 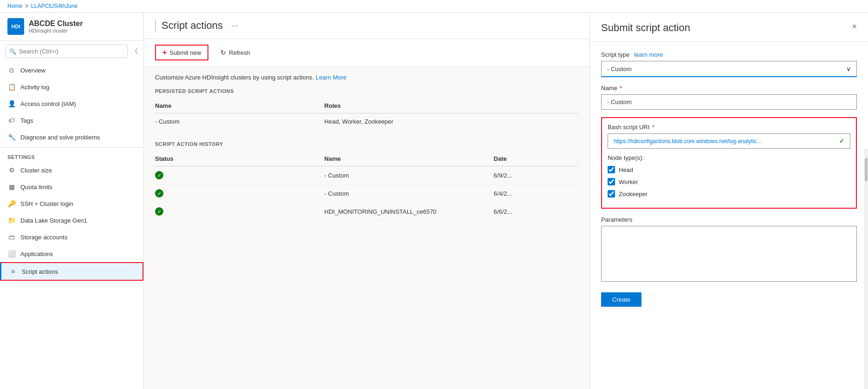 What do you see at coordinates (842, 141) in the screenshot?
I see `bash-uri-checkmark: ✓` at bounding box center [842, 141].